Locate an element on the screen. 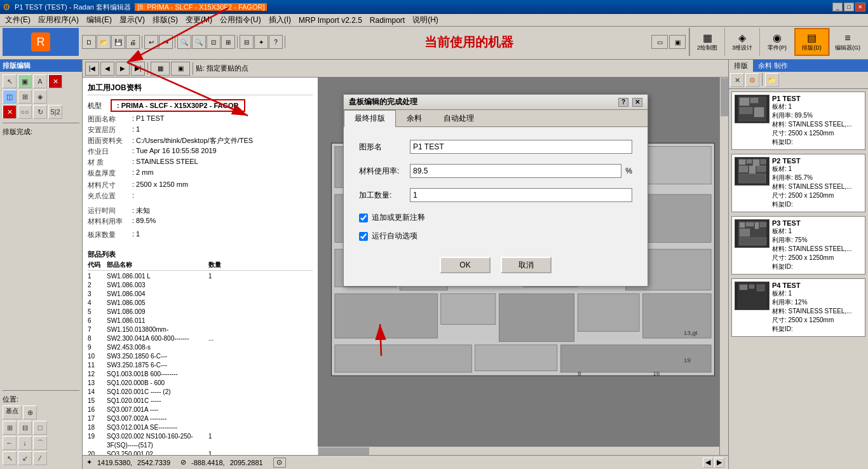  menu-help: 说明(H) is located at coordinates (426, 20).